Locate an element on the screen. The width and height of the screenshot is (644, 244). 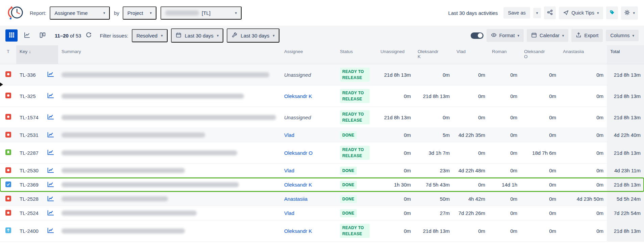
quick-tips-button: Quick Tips ▾ is located at coordinates (581, 13).